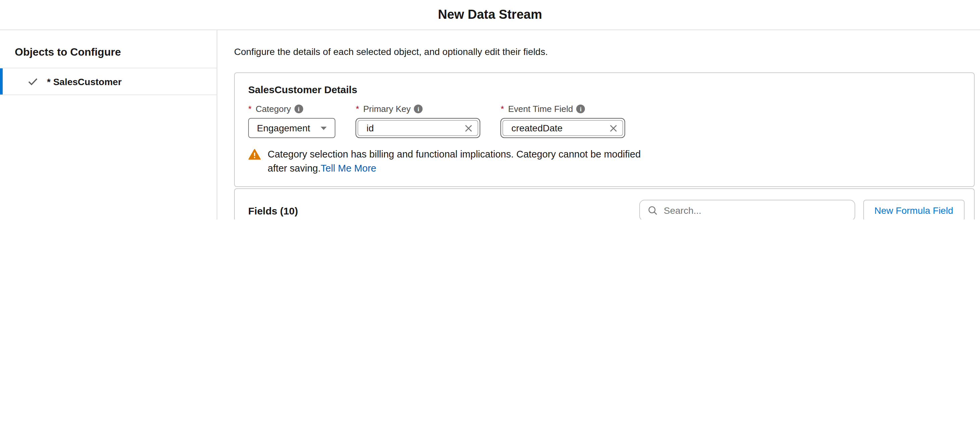 The height and width of the screenshot is (439, 980). Describe the element at coordinates (455, 162) in the screenshot. I see `warning-text: Category selection has billing and funct…` at that location.